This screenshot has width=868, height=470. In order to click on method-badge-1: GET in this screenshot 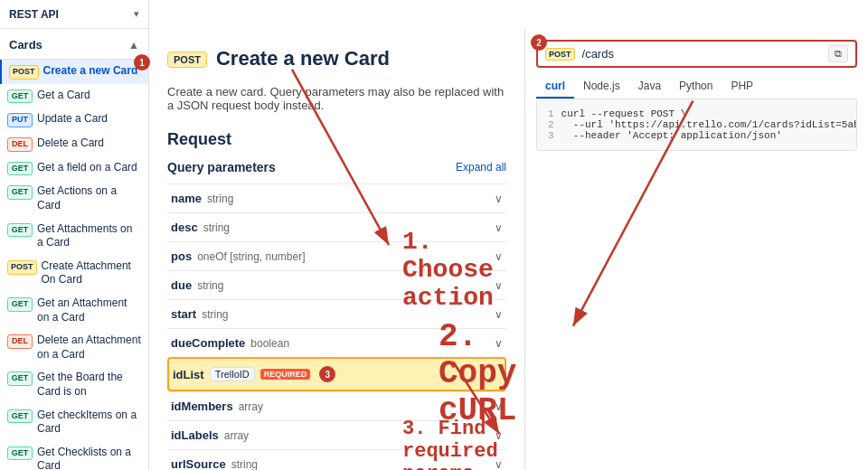, I will do `click(20, 97)`.